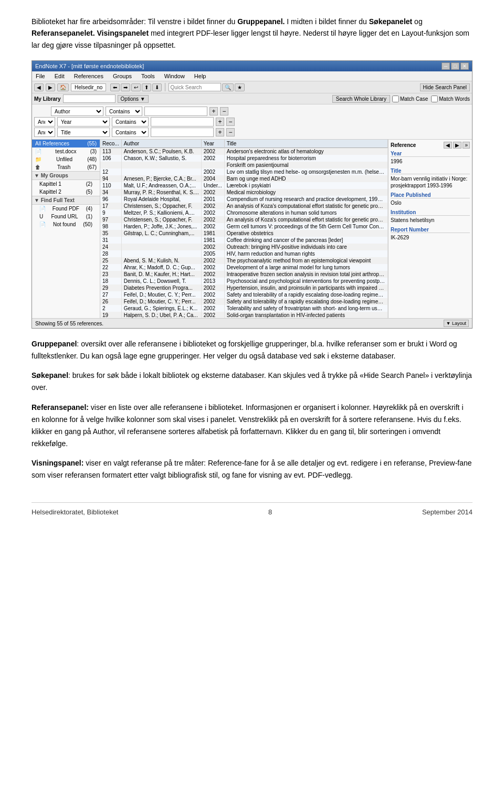 This screenshot has width=504, height=812. I want to click on table-row: 17Christensen, S.; Oppacher, F.2002An an…, so click(244, 206).